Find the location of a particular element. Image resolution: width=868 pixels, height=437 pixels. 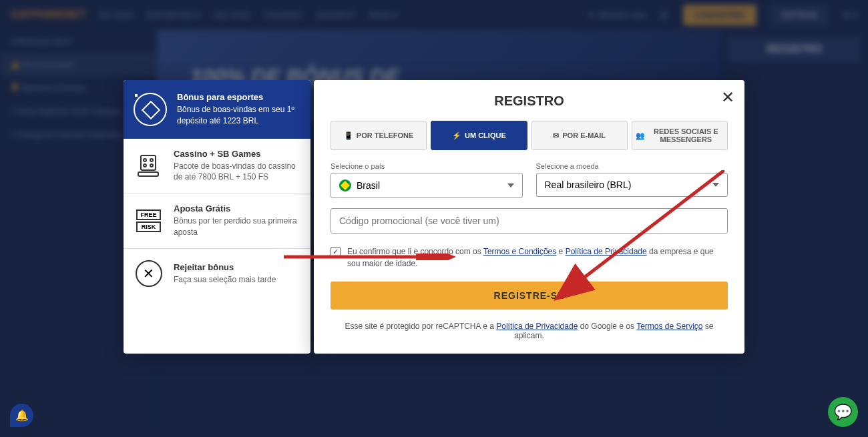

modal-title: REGISTRO is located at coordinates (529, 101).